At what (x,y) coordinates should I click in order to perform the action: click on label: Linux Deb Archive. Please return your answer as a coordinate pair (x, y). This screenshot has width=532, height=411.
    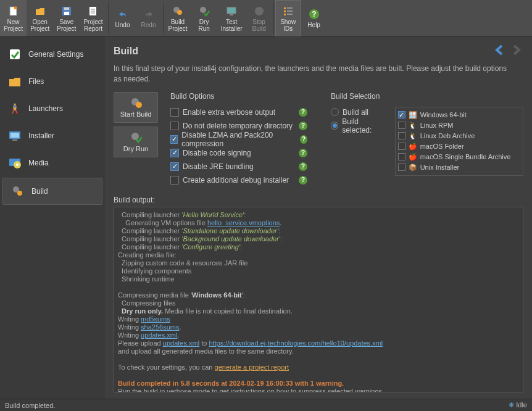
    Looking at the image, I should click on (448, 136).